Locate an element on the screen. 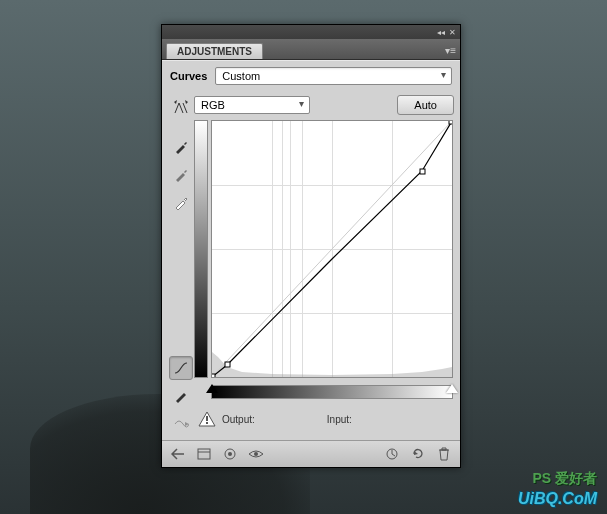 This screenshot has width=607, height=514. pencil-mode-icon is located at coordinates (181, 396).